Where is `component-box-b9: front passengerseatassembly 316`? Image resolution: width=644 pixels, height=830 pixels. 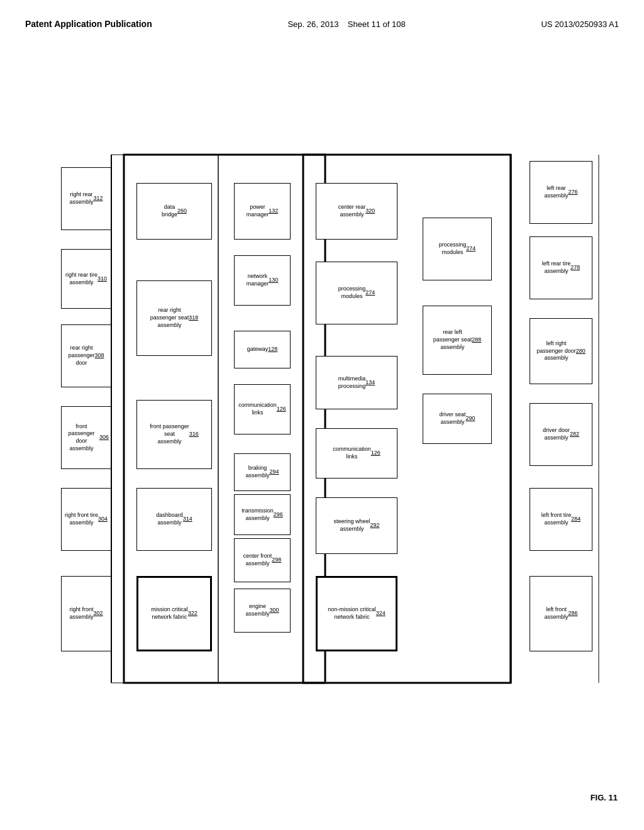
component-box-b9: front passengerseatassembly 316 is located at coordinates (174, 434).